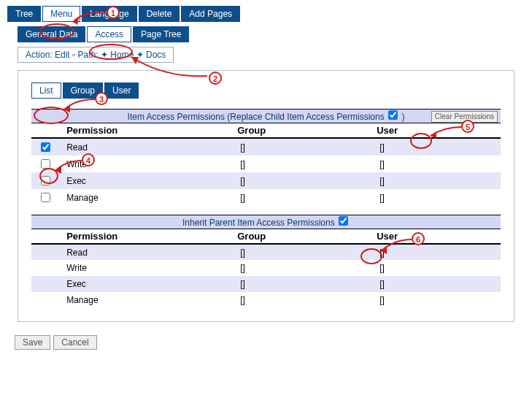 The width and height of the screenshot is (532, 395). Describe the element at coordinates (159, 14) in the screenshot. I see `tab-delete: Delete` at that location.